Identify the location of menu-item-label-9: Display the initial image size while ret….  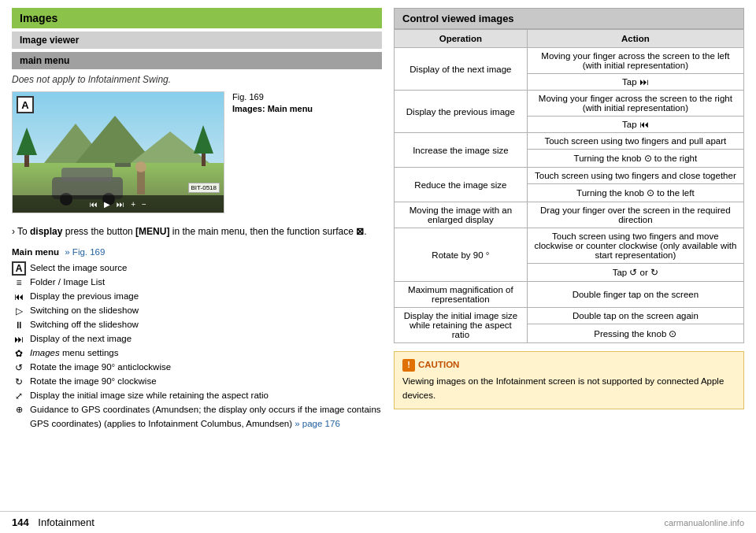
(150, 395).